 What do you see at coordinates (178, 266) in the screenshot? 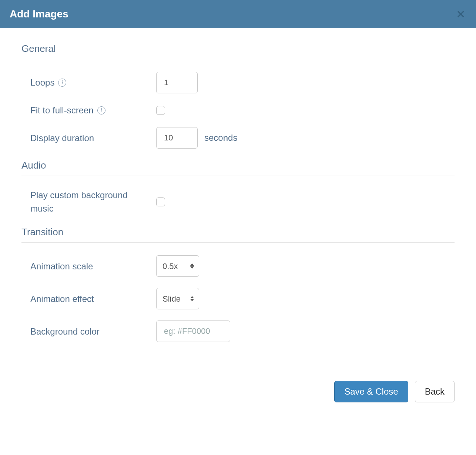
I see `animation-scale-select: 0.5x` at bounding box center [178, 266].